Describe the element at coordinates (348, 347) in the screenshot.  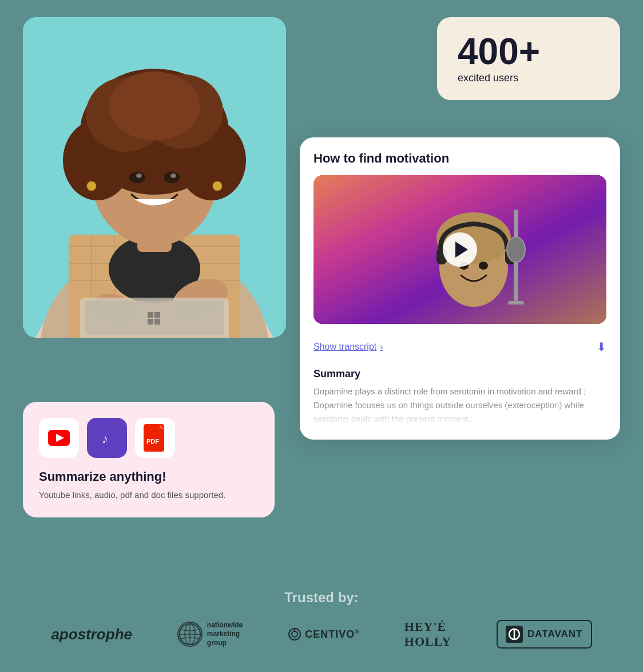
I see `show-transcript-link: Show transcript ›` at that location.